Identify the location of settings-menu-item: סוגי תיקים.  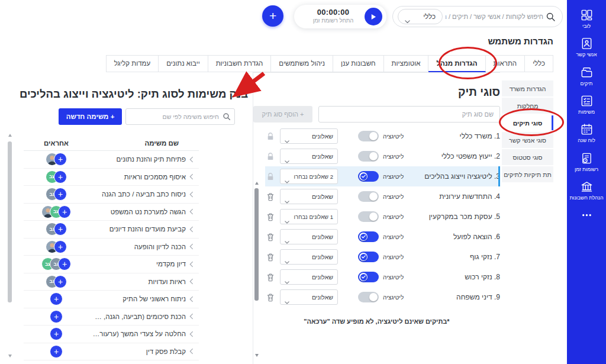
(528, 123).